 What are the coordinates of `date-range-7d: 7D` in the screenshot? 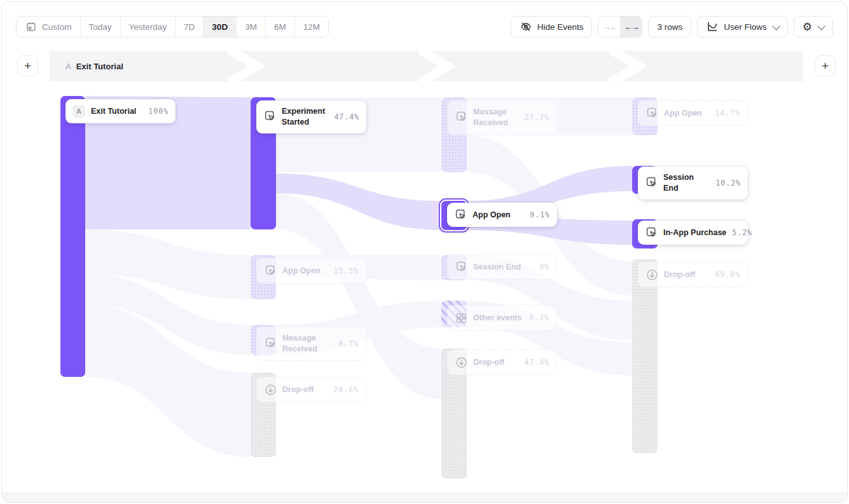 It's located at (190, 27).